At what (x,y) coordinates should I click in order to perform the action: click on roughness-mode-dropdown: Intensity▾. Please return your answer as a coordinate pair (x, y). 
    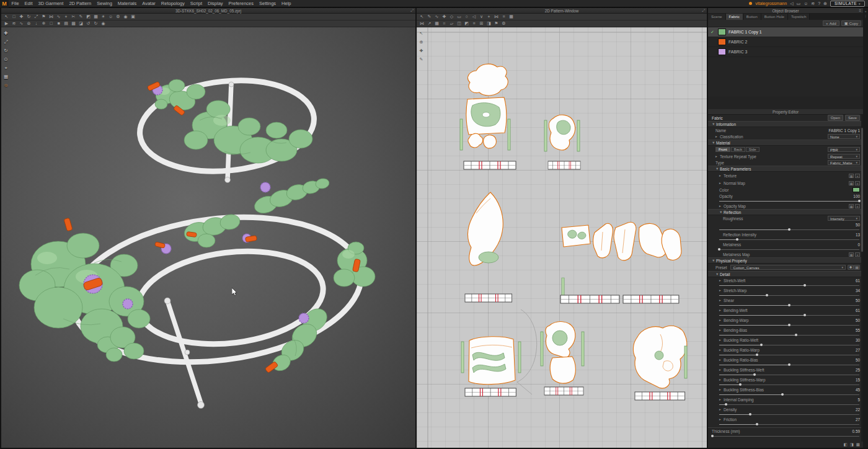
    Looking at the image, I should click on (844, 218).